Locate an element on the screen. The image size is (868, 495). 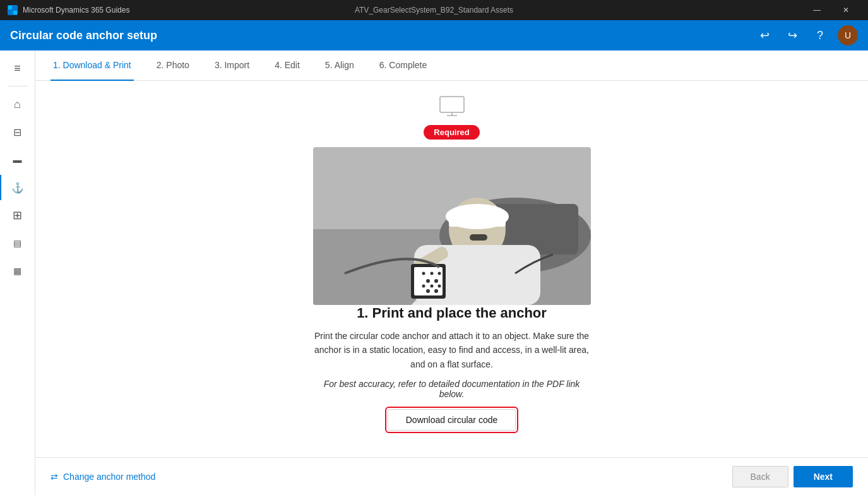
sidebar-item-barcode: ▦ is located at coordinates (18, 271).